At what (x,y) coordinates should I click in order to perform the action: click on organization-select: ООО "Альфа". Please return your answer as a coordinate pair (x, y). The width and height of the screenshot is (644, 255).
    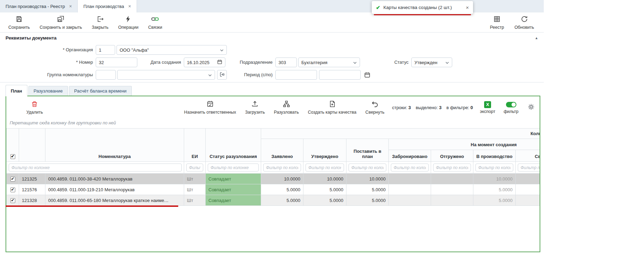
    Looking at the image, I should click on (172, 50).